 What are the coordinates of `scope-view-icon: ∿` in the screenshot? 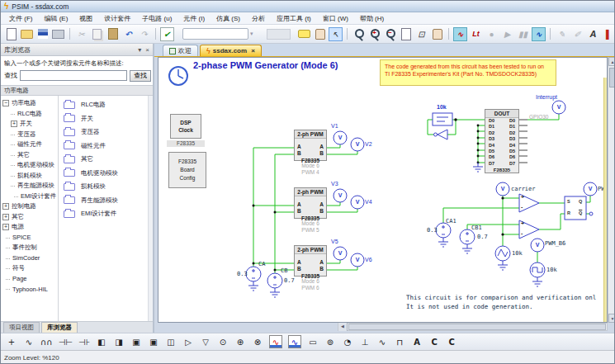 It's located at (538, 35).